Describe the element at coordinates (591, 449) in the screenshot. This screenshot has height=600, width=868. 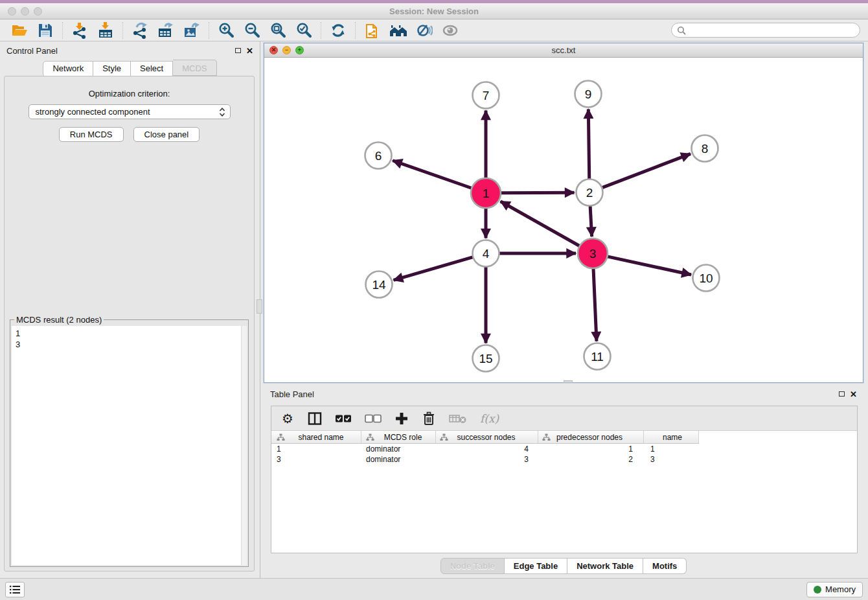
I see `cell-predecessor-nodes: 1` at that location.